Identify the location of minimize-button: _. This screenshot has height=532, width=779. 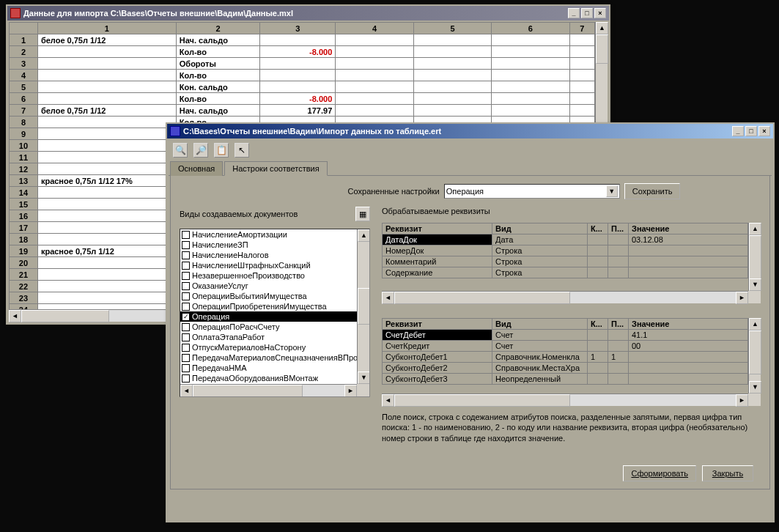
(738, 131).